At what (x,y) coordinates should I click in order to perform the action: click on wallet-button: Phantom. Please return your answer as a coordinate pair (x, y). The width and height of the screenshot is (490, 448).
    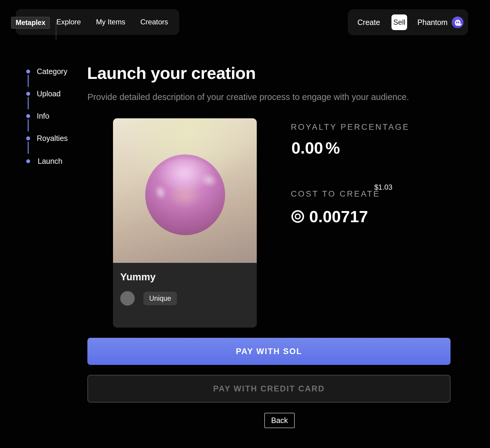
    Looking at the image, I should click on (441, 22).